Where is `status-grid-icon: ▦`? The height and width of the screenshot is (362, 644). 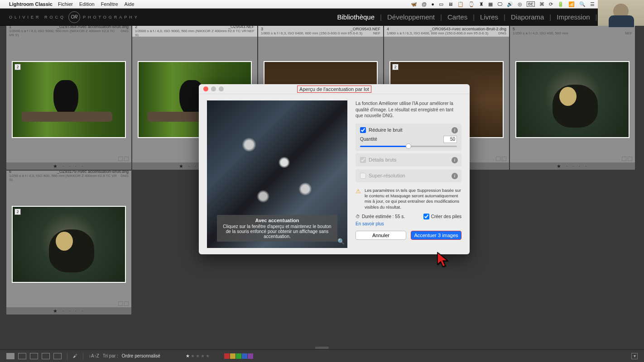
status-grid-icon: ▦ is located at coordinates (490, 5).